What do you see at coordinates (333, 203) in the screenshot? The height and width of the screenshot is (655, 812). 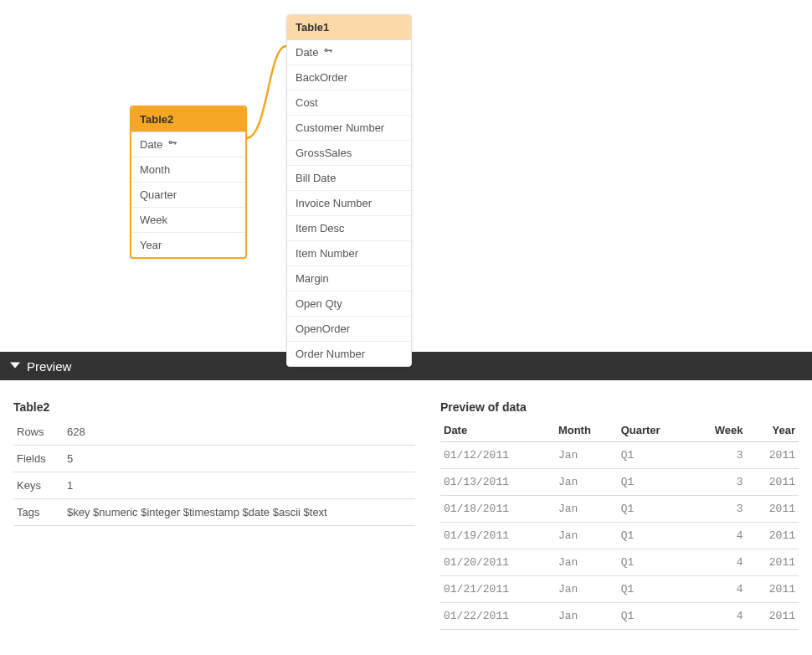 I see `field-label: Invoice Number` at bounding box center [333, 203].